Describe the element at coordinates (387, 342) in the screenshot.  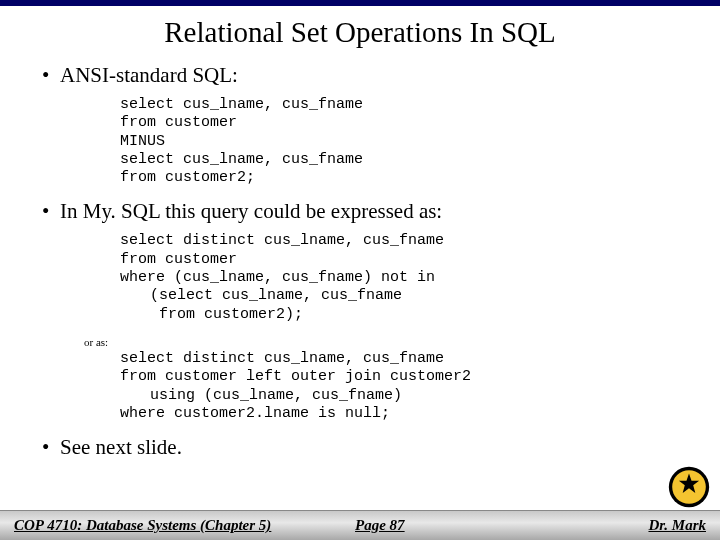
I see `or-as-label: or as:` at that location.